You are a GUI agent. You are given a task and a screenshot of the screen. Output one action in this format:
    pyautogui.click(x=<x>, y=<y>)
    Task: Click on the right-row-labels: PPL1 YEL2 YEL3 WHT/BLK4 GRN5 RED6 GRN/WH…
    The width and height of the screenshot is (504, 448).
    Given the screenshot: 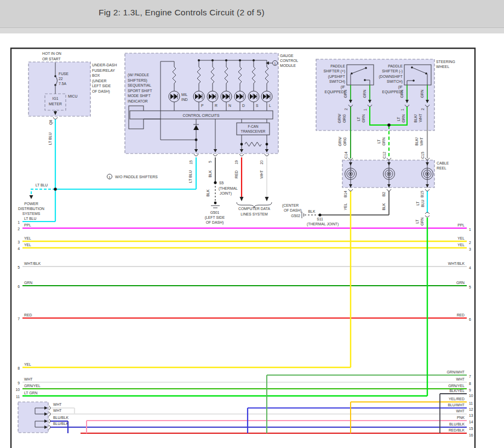 What is the action you would take?
    pyautogui.click(x=460, y=330)
    